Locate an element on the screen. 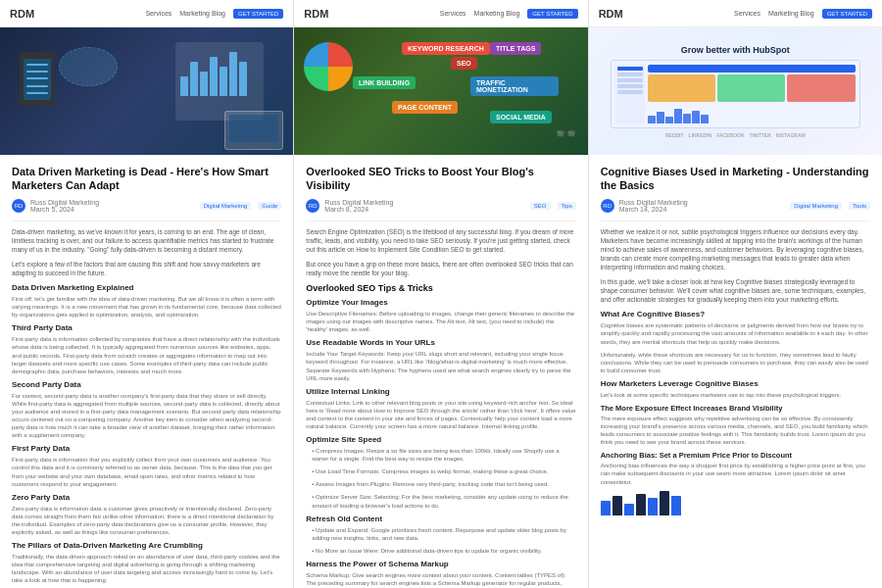 The image size is (882, 588). deco-chart is located at coordinates (220, 81).